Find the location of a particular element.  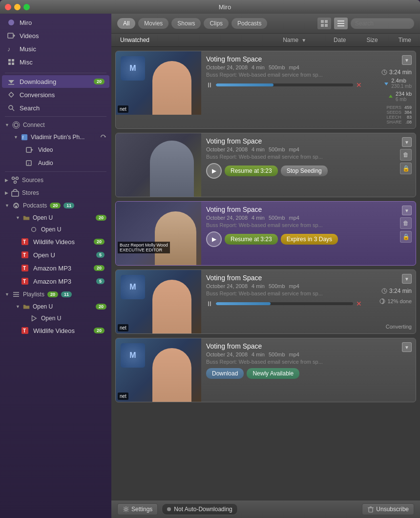

filter-clips: Clips is located at coordinates (216, 23).